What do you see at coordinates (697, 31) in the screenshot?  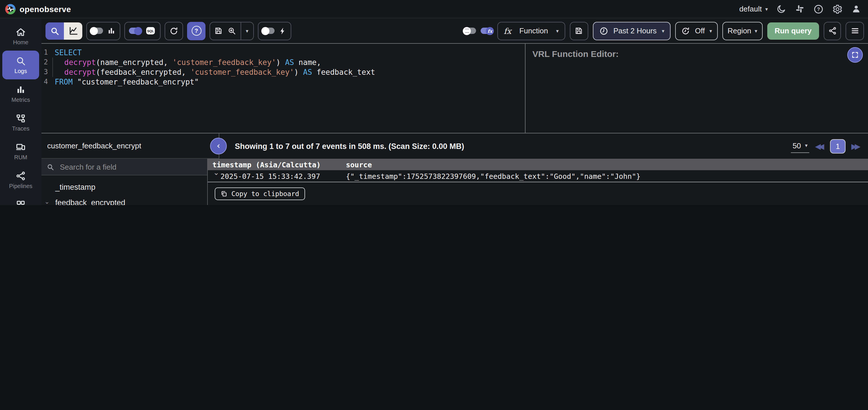 I see `auto-refresh-dropdown: Off ▾` at bounding box center [697, 31].